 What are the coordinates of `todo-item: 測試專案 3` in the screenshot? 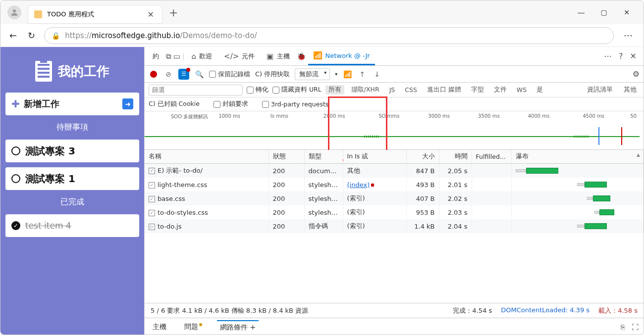 It's located at (72, 151).